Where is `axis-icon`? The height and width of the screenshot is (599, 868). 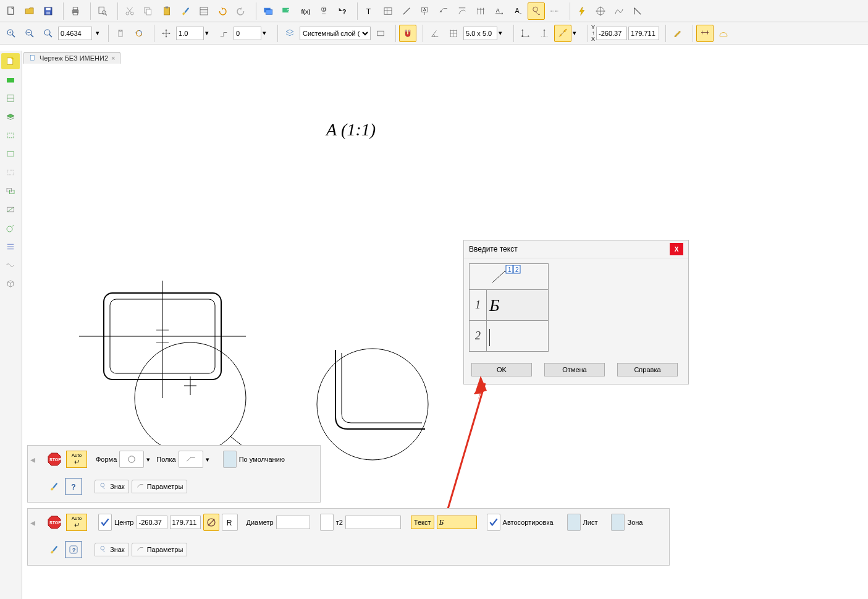
axis-icon is located at coordinates (544, 33).